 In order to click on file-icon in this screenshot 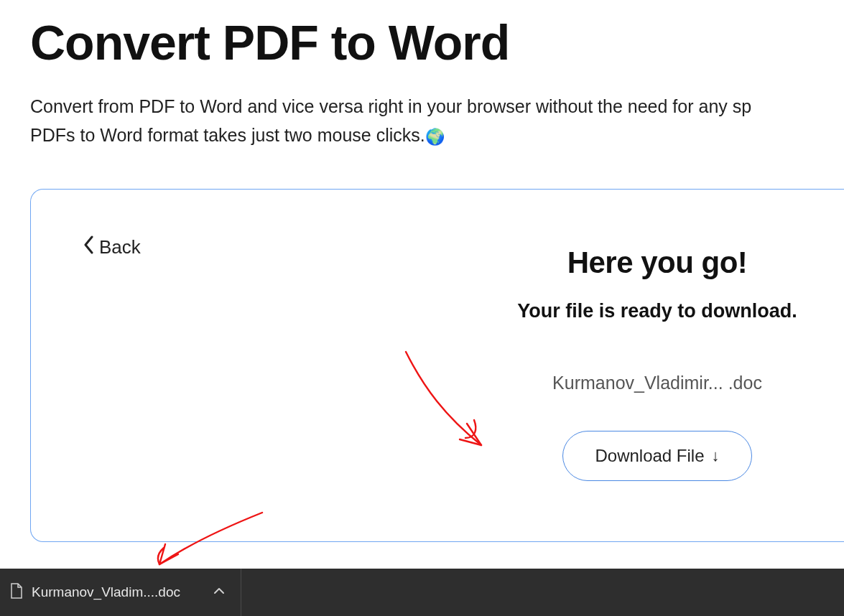, I will do `click(17, 593)`.